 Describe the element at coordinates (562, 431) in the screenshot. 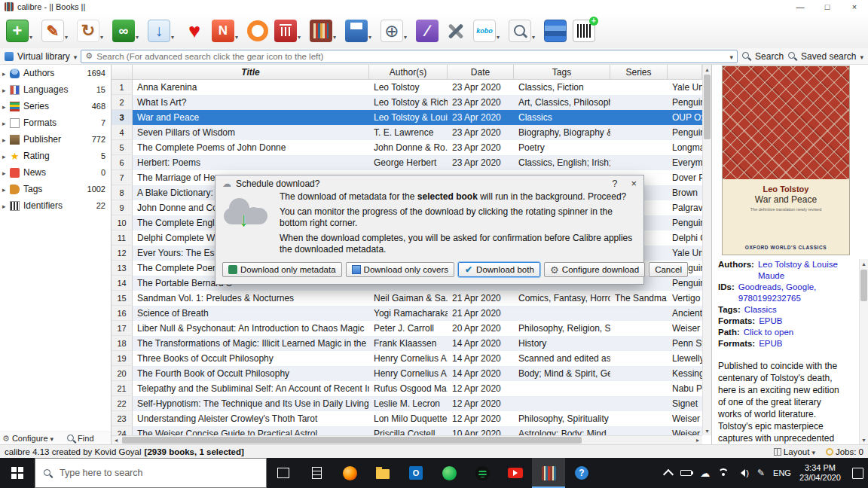

I see `cell-tags: Astrology; Body; Mind...` at that location.